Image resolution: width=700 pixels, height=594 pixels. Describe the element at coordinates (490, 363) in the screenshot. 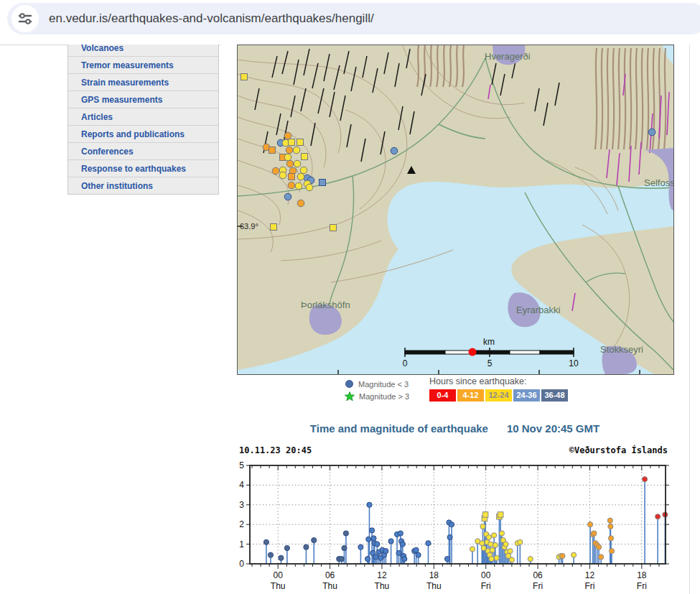

I see `scalebar-tick-label: 5` at that location.